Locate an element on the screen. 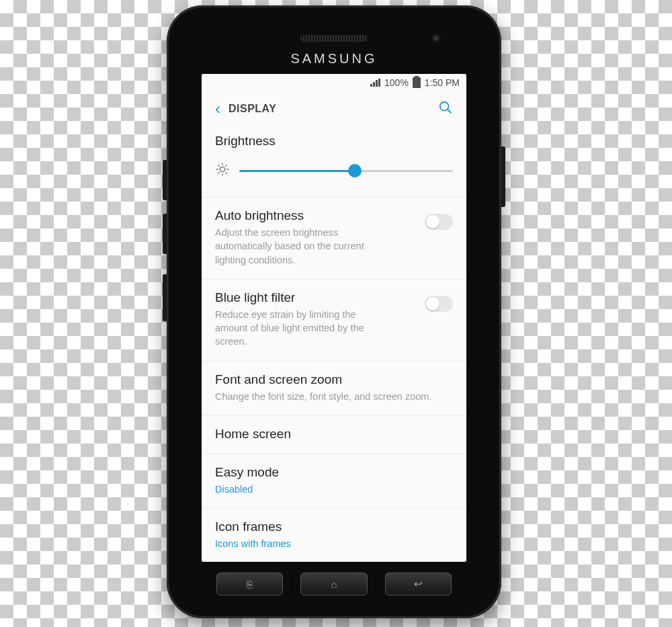  hardware-nav: ⎘ ⌂ ↩ is located at coordinates (334, 584).